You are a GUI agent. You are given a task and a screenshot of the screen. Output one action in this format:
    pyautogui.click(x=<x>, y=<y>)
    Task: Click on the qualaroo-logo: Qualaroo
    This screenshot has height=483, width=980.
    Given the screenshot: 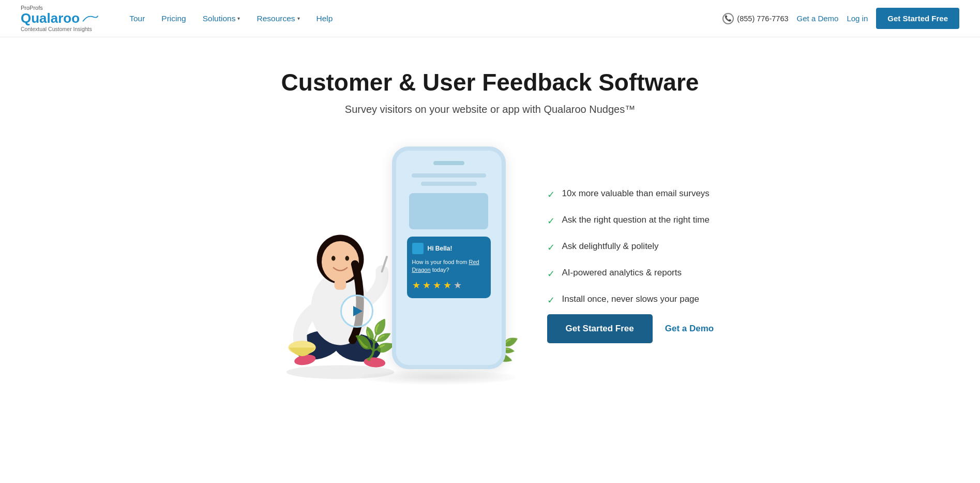 What is the action you would take?
    pyautogui.click(x=59, y=19)
    